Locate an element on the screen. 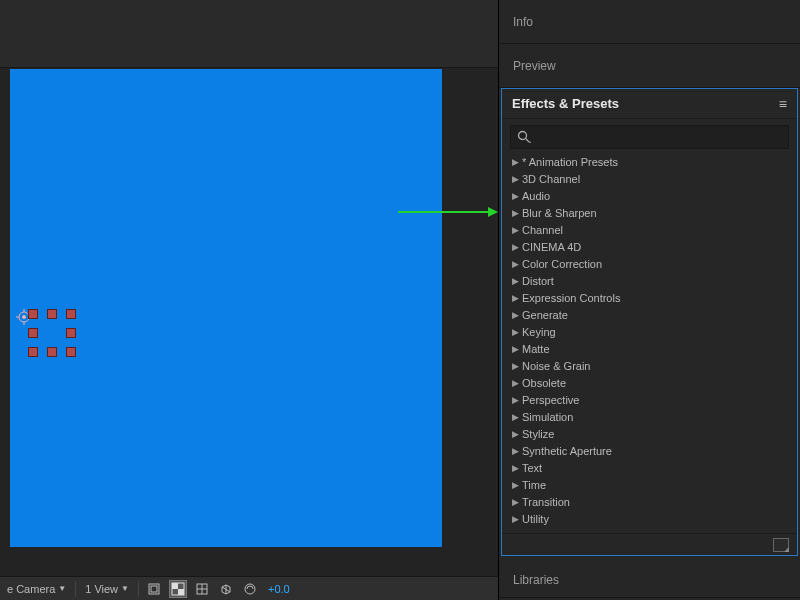 This screenshot has width=800, height=600. effects-category-row: ▶Synthetic Aperture is located at coordinates (650, 450).